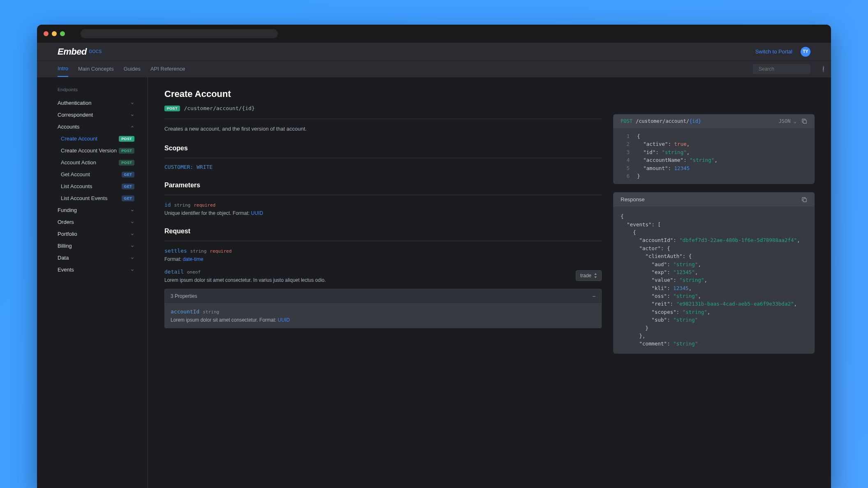  I want to click on request-heading: Request, so click(383, 231).